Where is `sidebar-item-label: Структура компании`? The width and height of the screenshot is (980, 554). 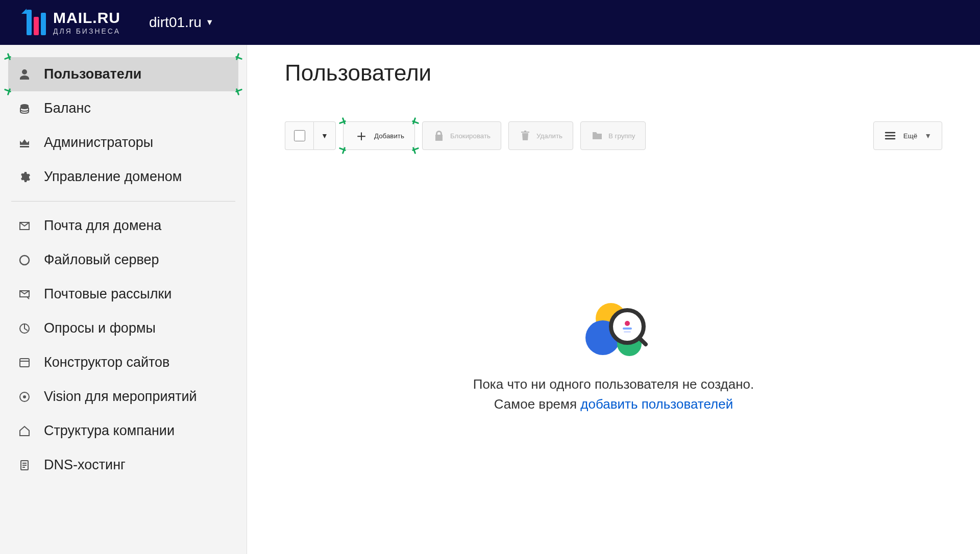
sidebar-item-label: Структура компании is located at coordinates (109, 431).